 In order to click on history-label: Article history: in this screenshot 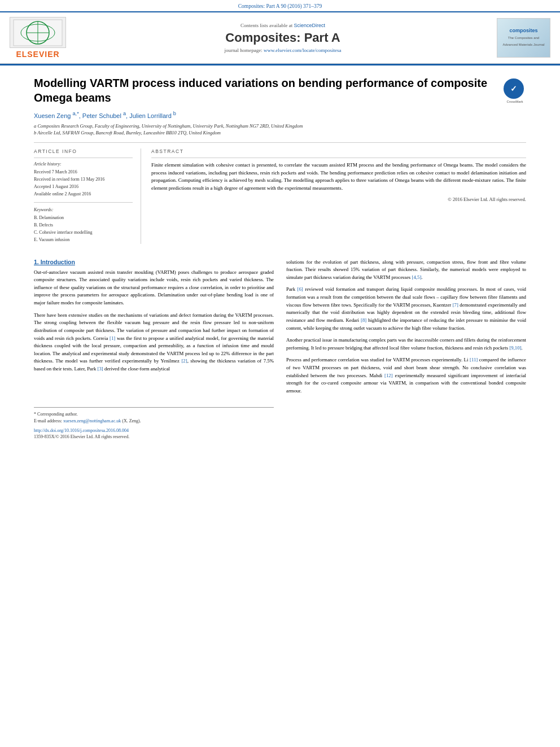, I will do `click(84, 164)`.